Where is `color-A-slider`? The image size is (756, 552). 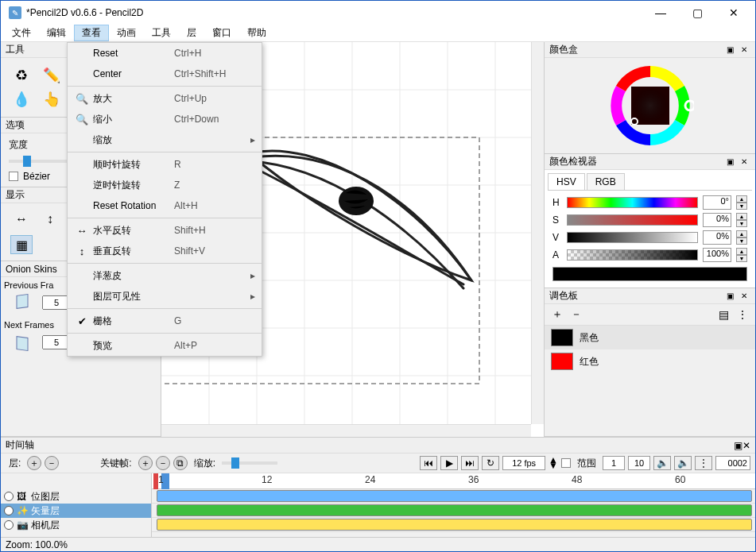 color-A-slider is located at coordinates (633, 255).